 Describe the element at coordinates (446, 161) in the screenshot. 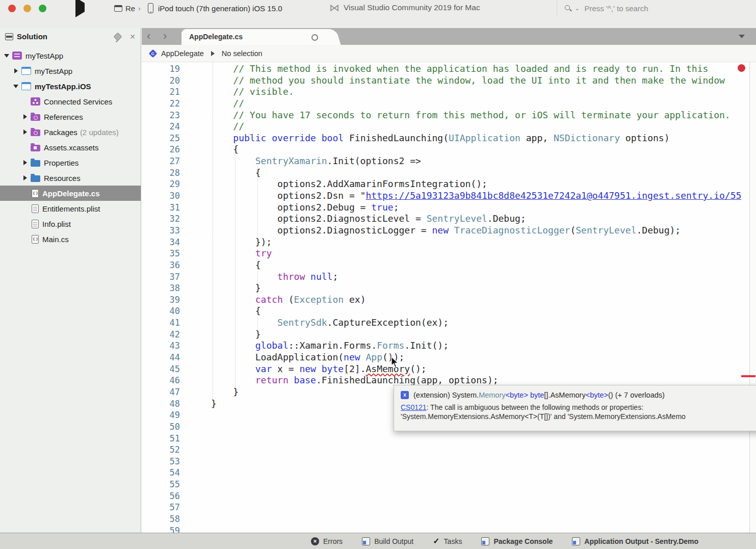

I see `code-line-27: 27 SentryXamarin.Init(options2 =>` at that location.